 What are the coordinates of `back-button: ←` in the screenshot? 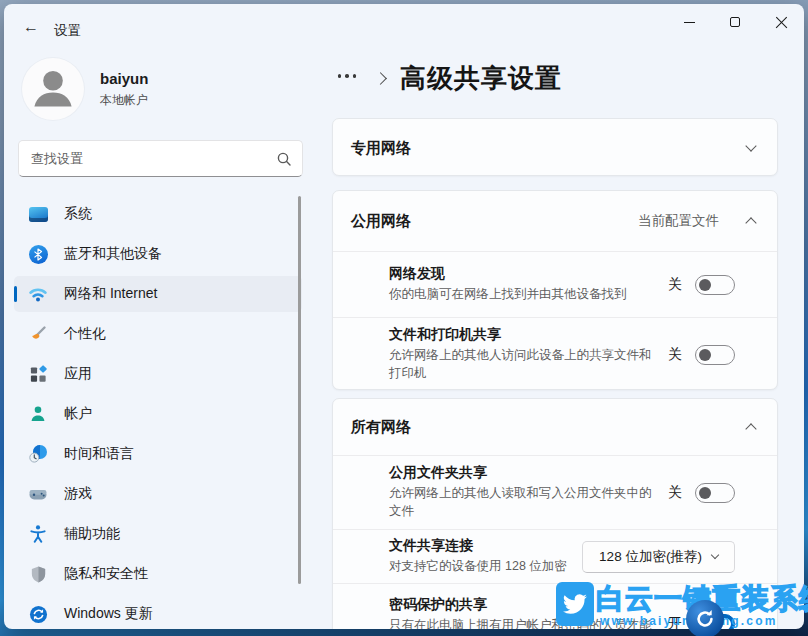 It's located at (31, 27).